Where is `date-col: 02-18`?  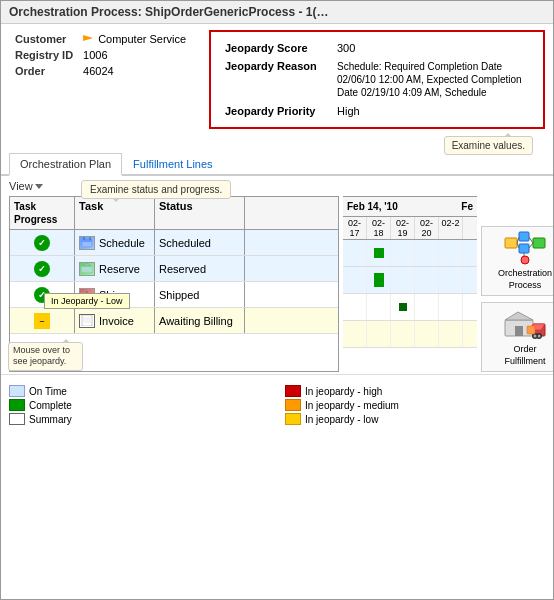
date-col: 02-18 is located at coordinates (379, 228).